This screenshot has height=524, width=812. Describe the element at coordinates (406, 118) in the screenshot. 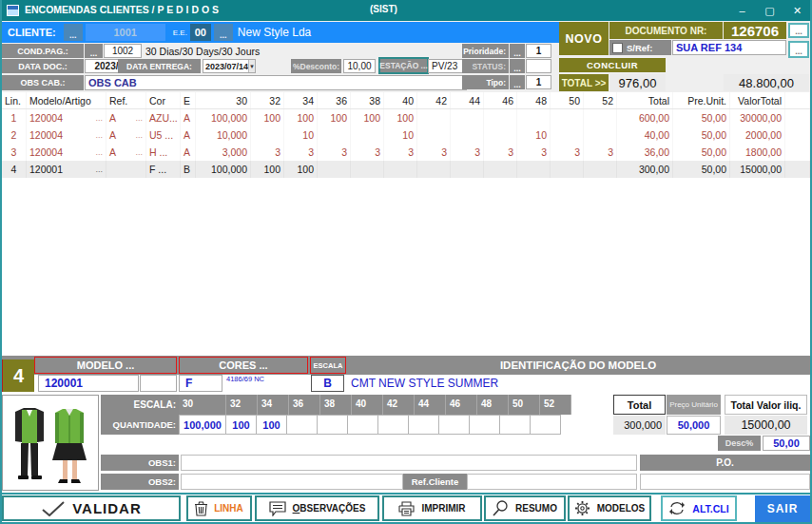

I see `order-row-1: 1120004...A...AZU...A100,000100100100100…` at that location.